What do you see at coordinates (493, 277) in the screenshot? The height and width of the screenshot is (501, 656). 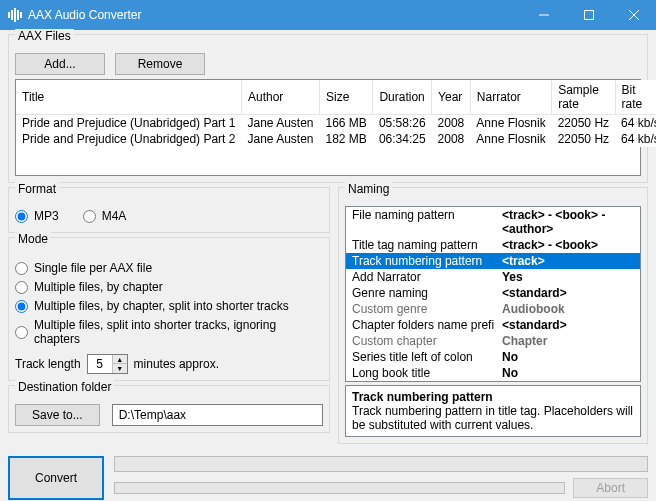 I see `naming-row: Add NarratorYes` at bounding box center [493, 277].